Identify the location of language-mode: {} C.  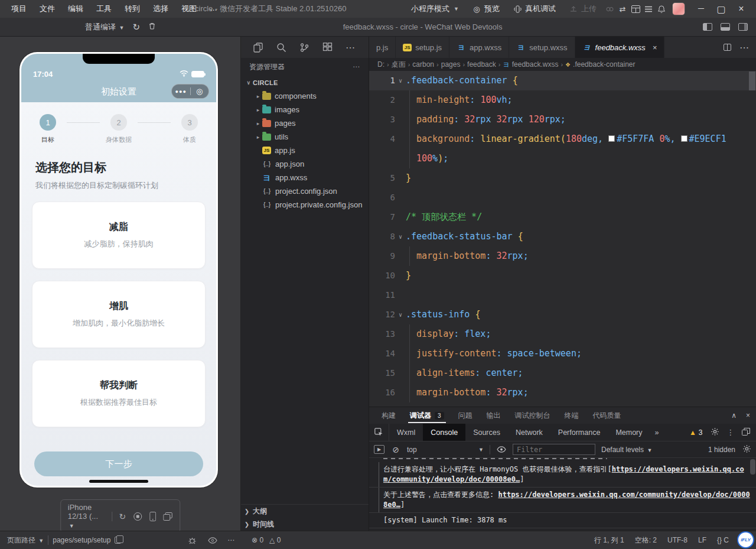
(723, 540).